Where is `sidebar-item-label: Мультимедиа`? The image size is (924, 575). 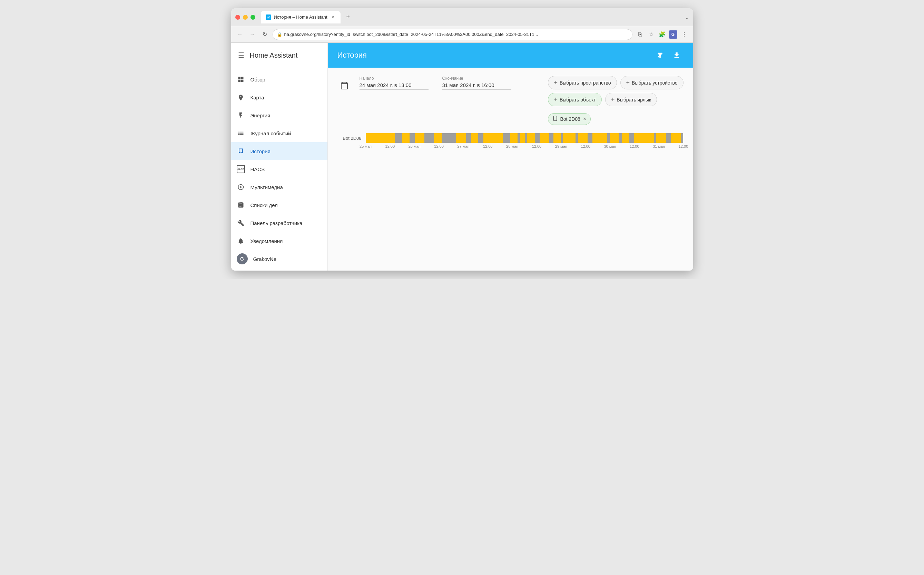
sidebar-item-label: Мультимедиа is located at coordinates (267, 187).